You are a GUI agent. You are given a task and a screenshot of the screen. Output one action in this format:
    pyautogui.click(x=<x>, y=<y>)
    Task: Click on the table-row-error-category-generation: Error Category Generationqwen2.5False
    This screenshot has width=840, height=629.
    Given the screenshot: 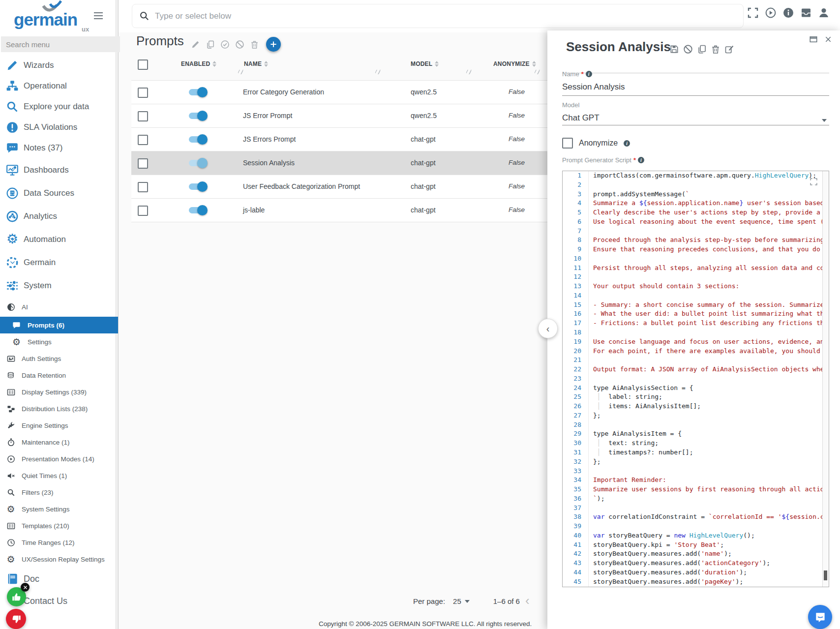 What is the action you would take?
    pyautogui.click(x=341, y=92)
    